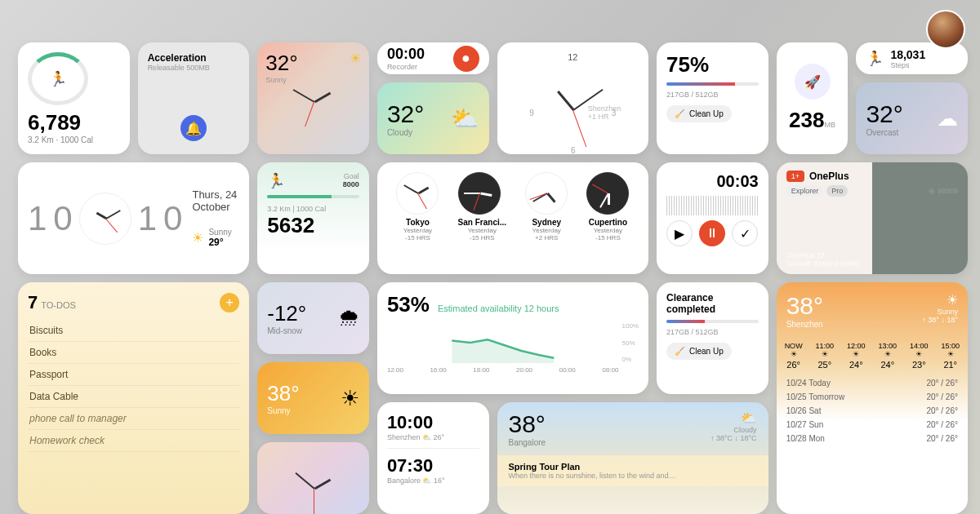  What do you see at coordinates (712, 65) in the screenshot?
I see `storage-pct: 75%` at bounding box center [712, 65].